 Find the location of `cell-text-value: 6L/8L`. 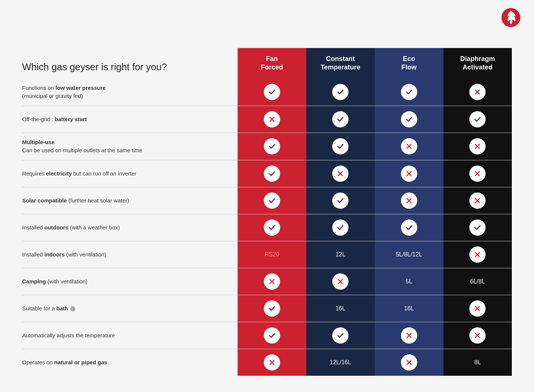

cell-text-value: 6L/8L is located at coordinates (477, 282).